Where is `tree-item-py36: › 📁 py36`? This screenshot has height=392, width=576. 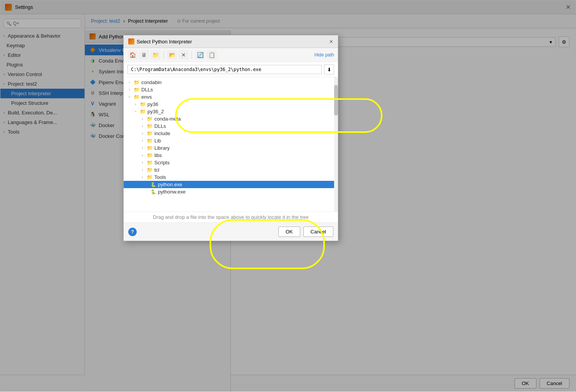
tree-item-py36: › 📁 py36 is located at coordinates (231, 104).